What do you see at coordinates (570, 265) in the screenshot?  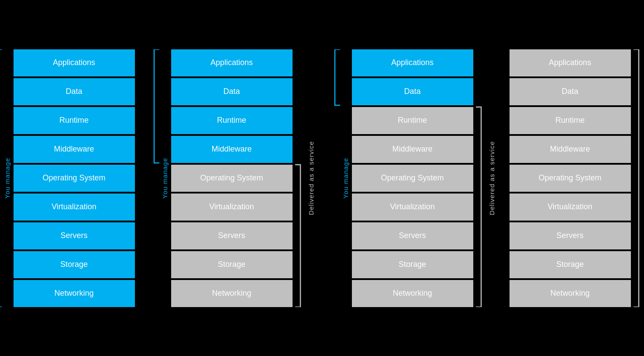 I see `cell-saas-7: Storage` at bounding box center [570, 265].